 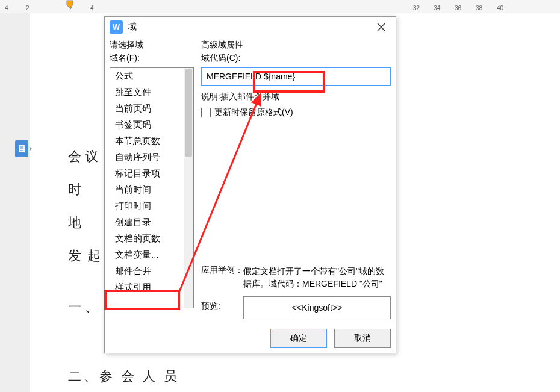 I want to click on keep-format-label: 更新时保留原格式(V), so click(x=254, y=113).